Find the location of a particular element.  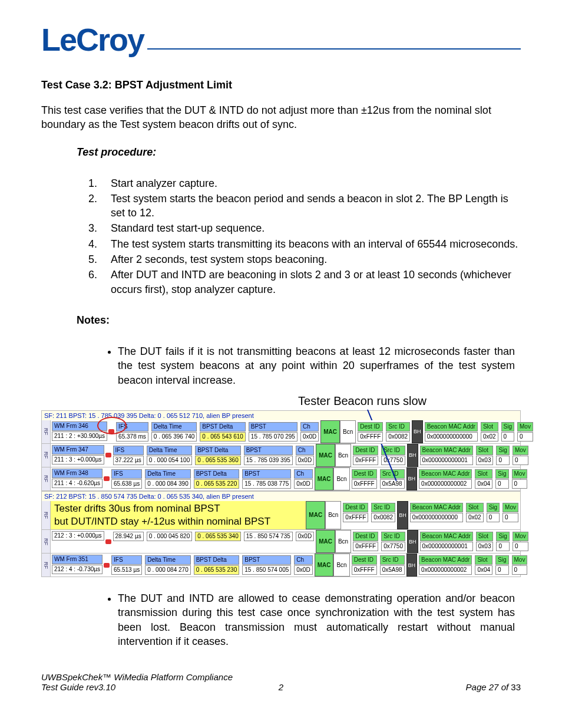

delta-value: 0 . 000 045 820 is located at coordinates (170, 536).